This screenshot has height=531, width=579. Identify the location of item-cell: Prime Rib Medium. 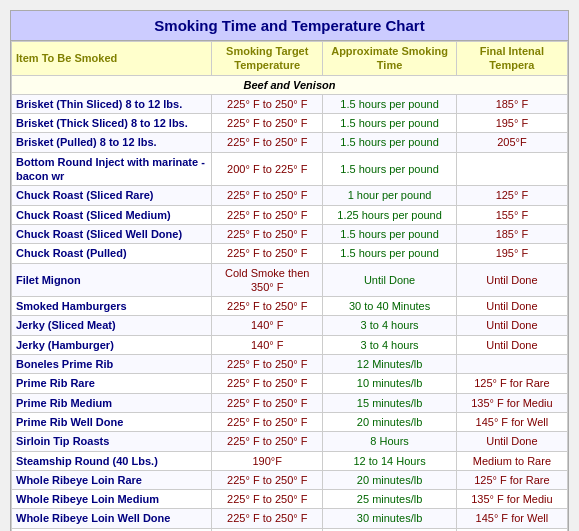
(112, 402).